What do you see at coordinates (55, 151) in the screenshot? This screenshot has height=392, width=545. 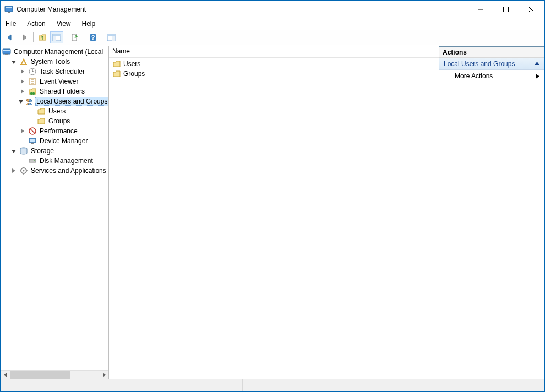 I see `tree-storage: Storage` at bounding box center [55, 151].